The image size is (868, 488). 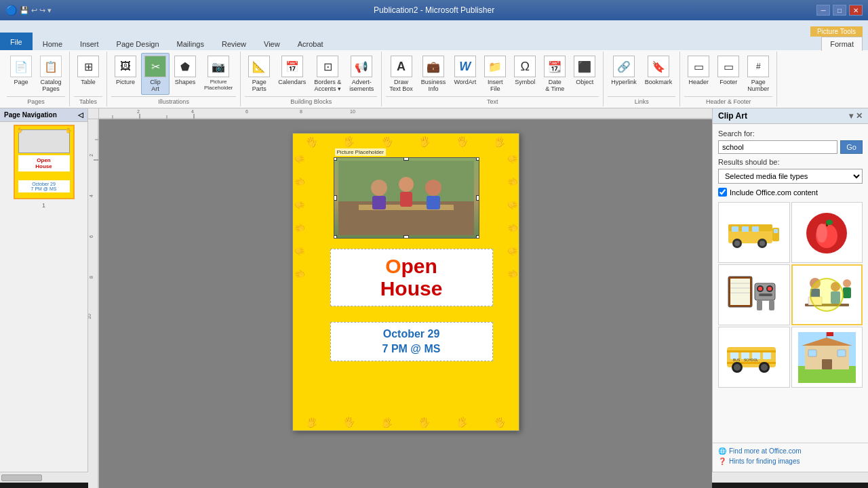 What do you see at coordinates (191, 43) in the screenshot?
I see `tab-mailings: Mailings` at bounding box center [191, 43].